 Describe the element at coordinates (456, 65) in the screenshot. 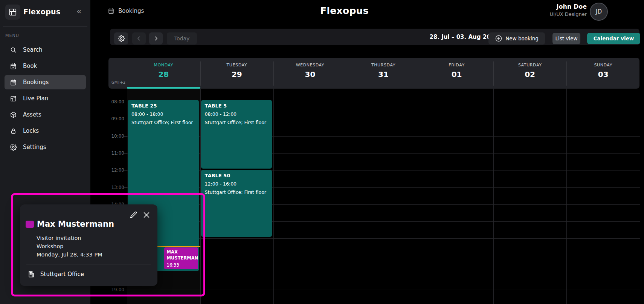

I see `day-name: FRIDAY` at that location.